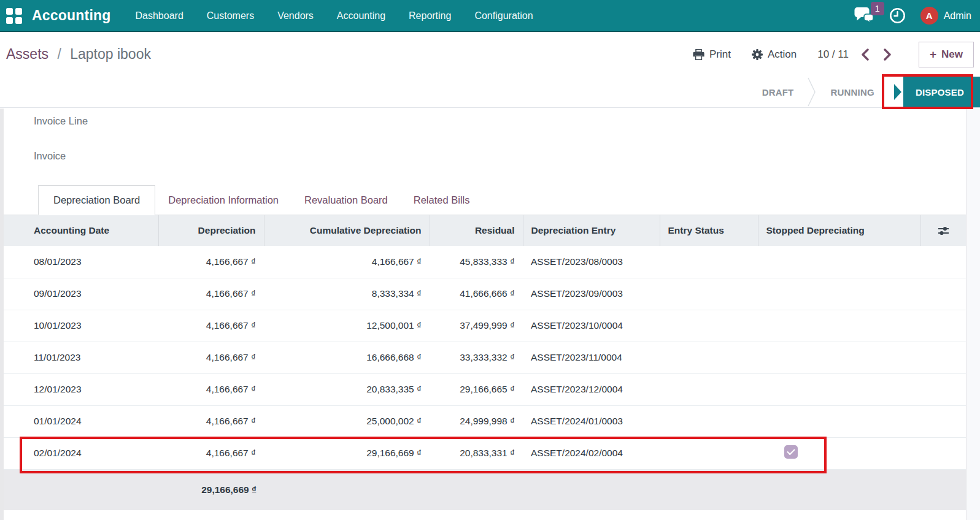 The width and height of the screenshot is (980, 520). What do you see at coordinates (485, 453) in the screenshot?
I see `table-row: 02/01/2024 4,166,667 ₫ 29,166,669 ₫ 20,8…` at bounding box center [485, 453].